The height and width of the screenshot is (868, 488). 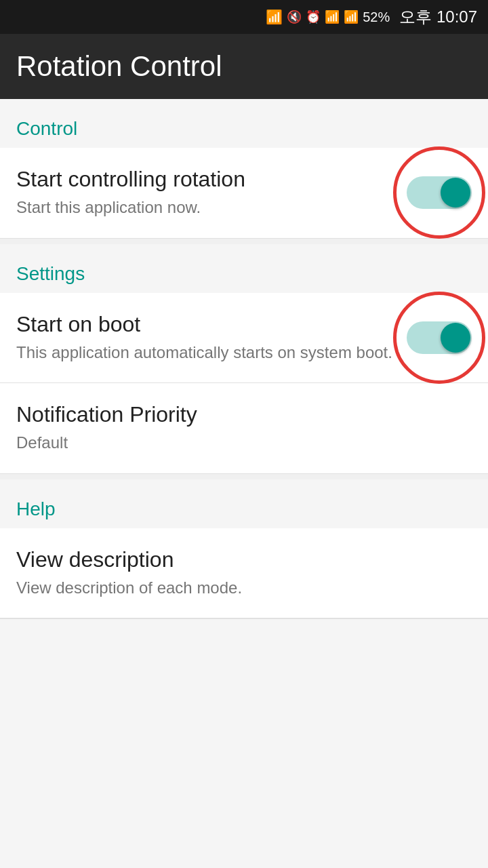 What do you see at coordinates (119, 66) in the screenshot?
I see `app-title: Rotation Control` at bounding box center [119, 66].